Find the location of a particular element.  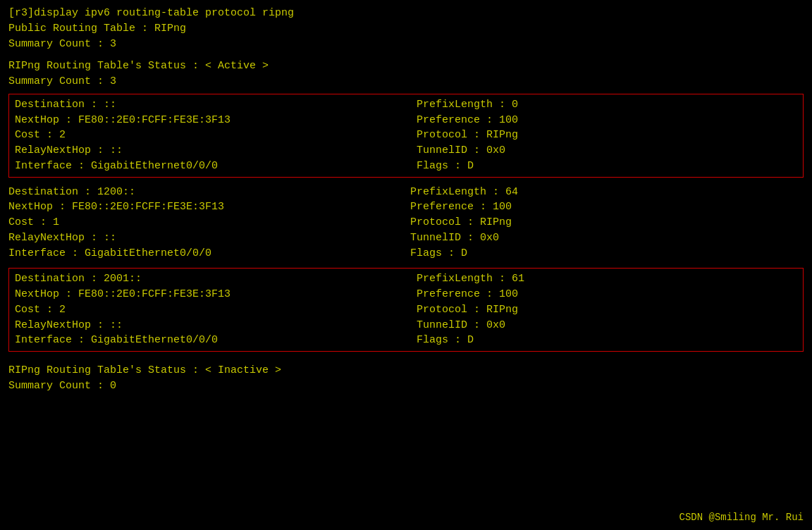

route-3-row-1: Destination : 2001:: PrefixLength : 61 is located at coordinates (406, 279).